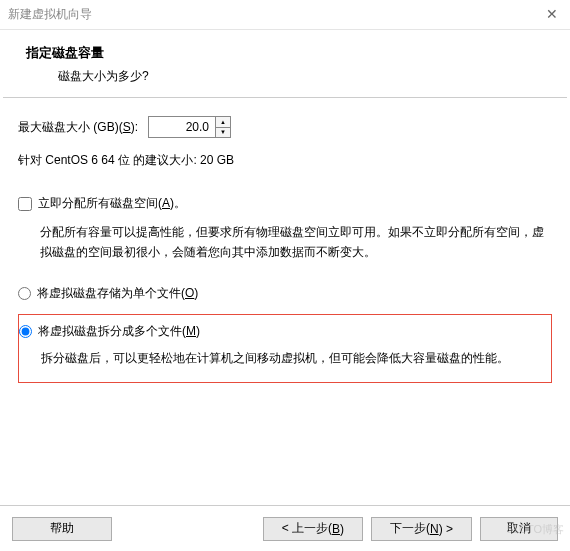 Image resolution: width=570 pixels, height=551 pixels. What do you see at coordinates (25, 204) in the screenshot?
I see `allocate-now-checkbox` at bounding box center [25, 204].